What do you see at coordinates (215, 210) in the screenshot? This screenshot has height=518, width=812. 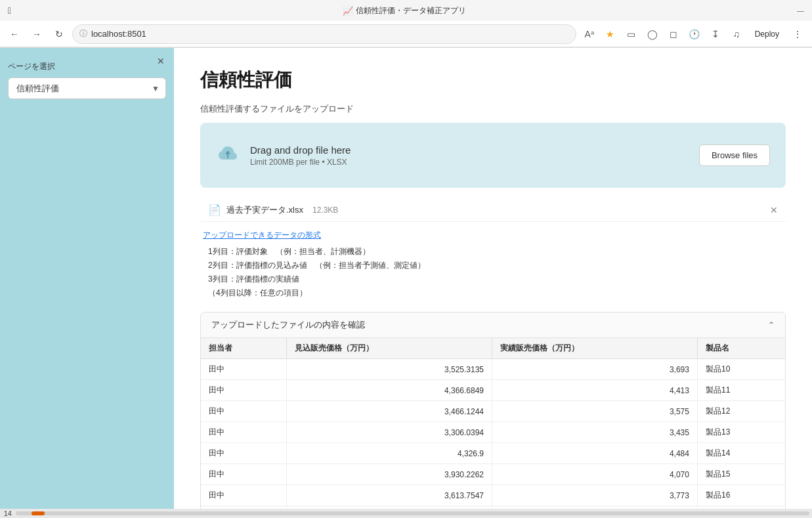 I see `file-icon: 📄` at bounding box center [215, 210].